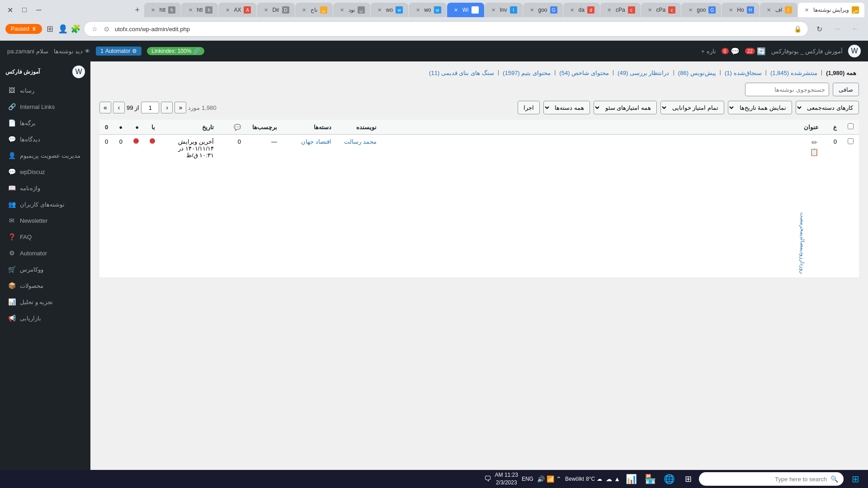 This screenshot has height=488, width=868. What do you see at coordinates (190, 127) in the screenshot?
I see `th-date: تاریخ` at bounding box center [190, 127].